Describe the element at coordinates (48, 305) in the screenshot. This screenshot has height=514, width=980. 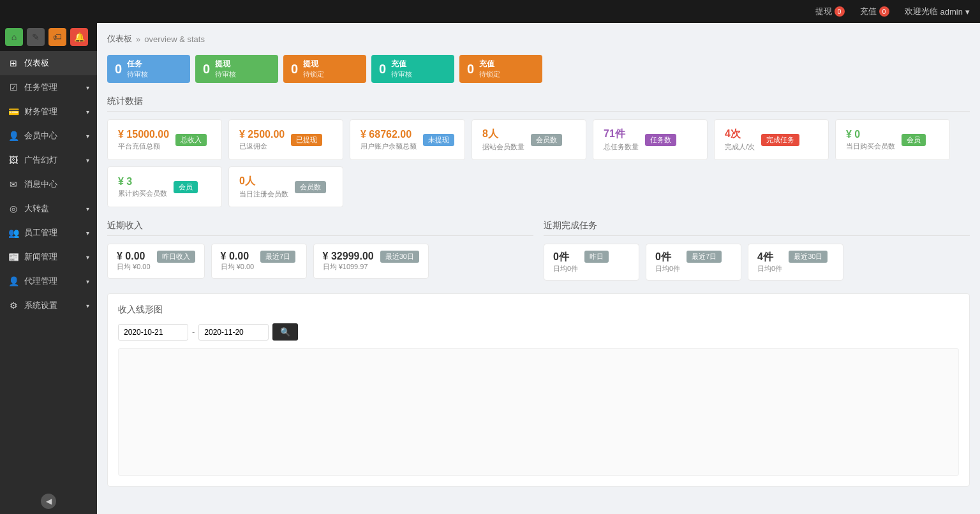
I see `sidebar-item-settings: ⚙ 系统设置 ▾` at that location.